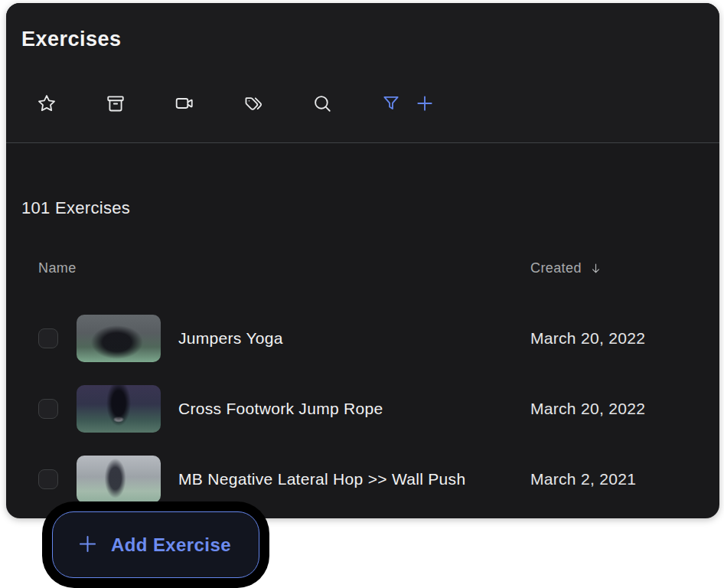 This screenshot has width=724, height=588. Describe the element at coordinates (391, 104) in the screenshot. I see `filter-button` at that location.